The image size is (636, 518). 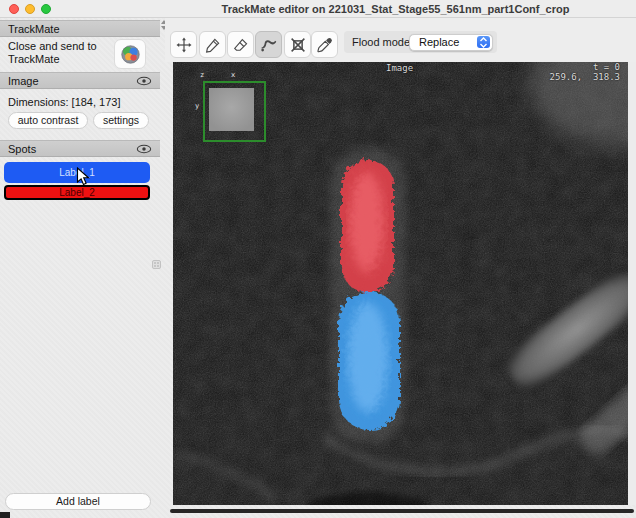 What do you see at coordinates (78, 502) in the screenshot?
I see `add-label-button: Add label` at bounding box center [78, 502].